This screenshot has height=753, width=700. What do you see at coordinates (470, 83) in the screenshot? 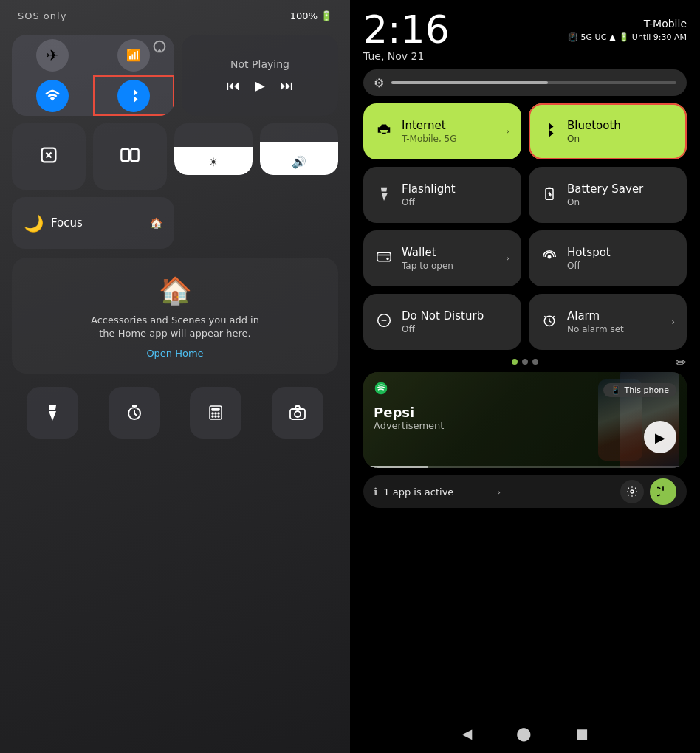
I see `android-brightness-fill` at bounding box center [470, 83].